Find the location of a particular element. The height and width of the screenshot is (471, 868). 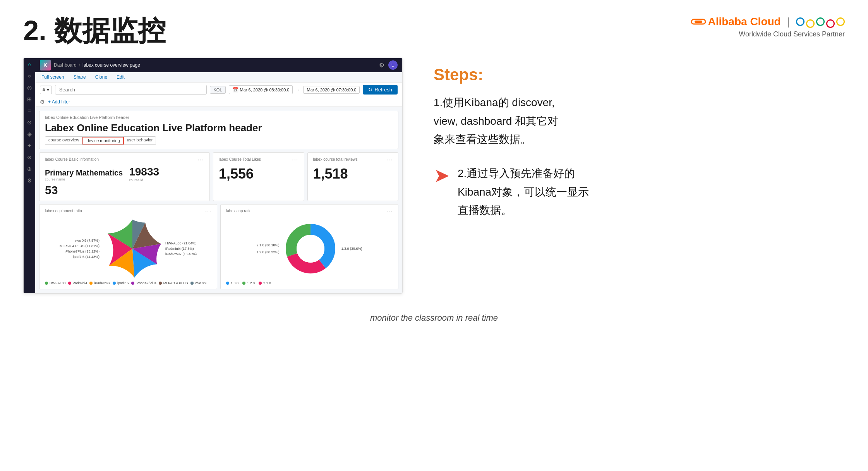

brand-subtitle: Worldwide Cloud Services Partner is located at coordinates (792, 34).